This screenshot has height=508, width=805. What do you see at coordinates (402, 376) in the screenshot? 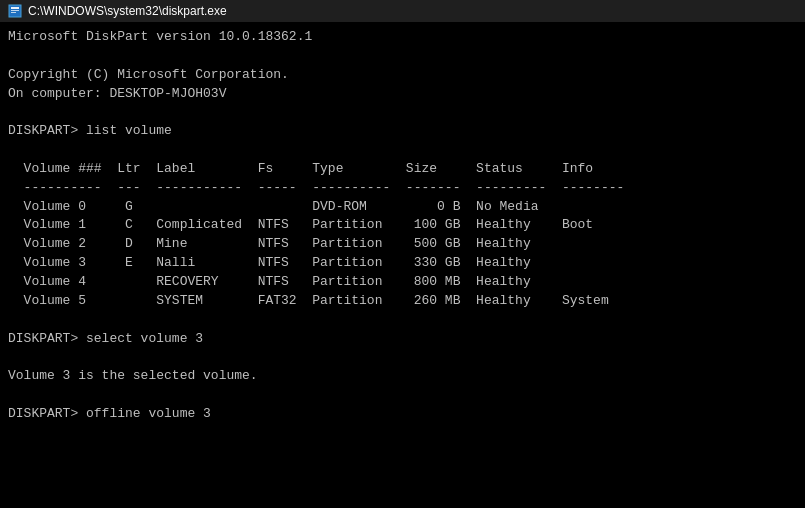
I see `terminal-line: Volume 3 is the selected volume.` at bounding box center [402, 376].